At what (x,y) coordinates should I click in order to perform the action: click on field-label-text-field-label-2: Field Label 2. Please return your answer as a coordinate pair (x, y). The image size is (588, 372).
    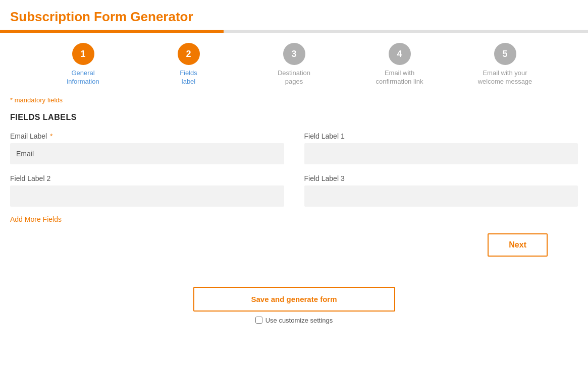
    Looking at the image, I should click on (147, 178).